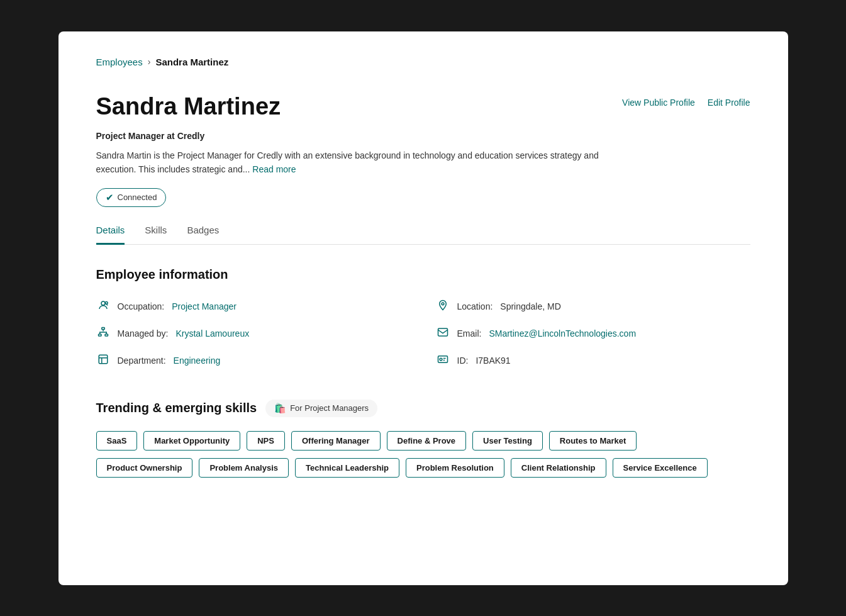 The width and height of the screenshot is (846, 616). What do you see at coordinates (686, 103) in the screenshot?
I see `profile-actions: View Public Profile Edit Profile` at bounding box center [686, 103].